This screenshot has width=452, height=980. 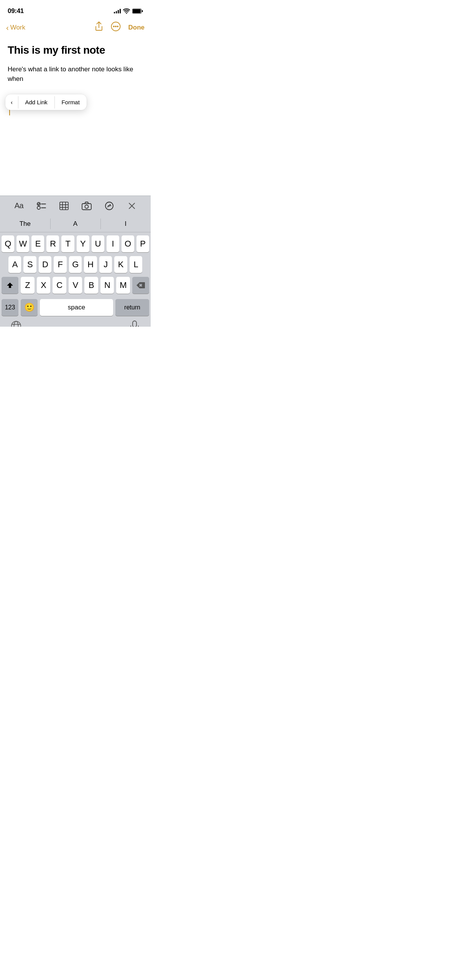 What do you see at coordinates (113, 244) in the screenshot?
I see `key-i: I` at bounding box center [113, 244].